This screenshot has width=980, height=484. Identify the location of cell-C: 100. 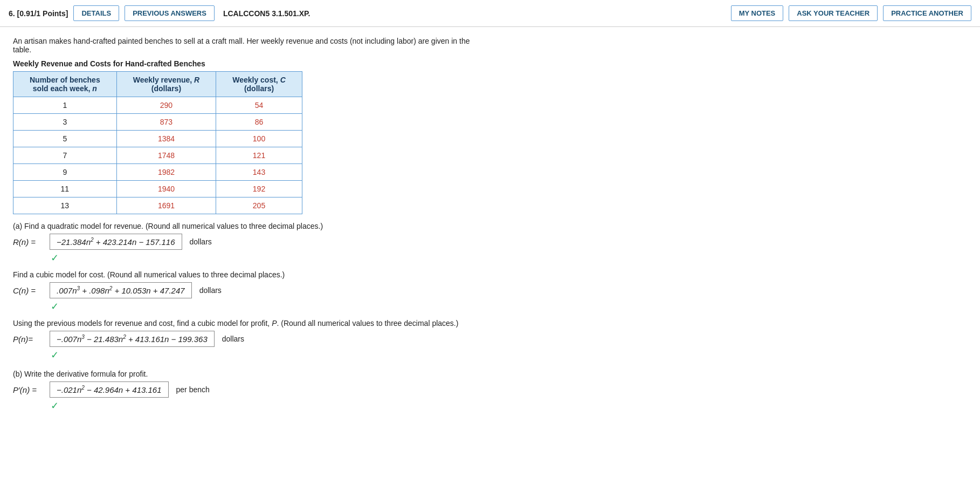
(259, 139).